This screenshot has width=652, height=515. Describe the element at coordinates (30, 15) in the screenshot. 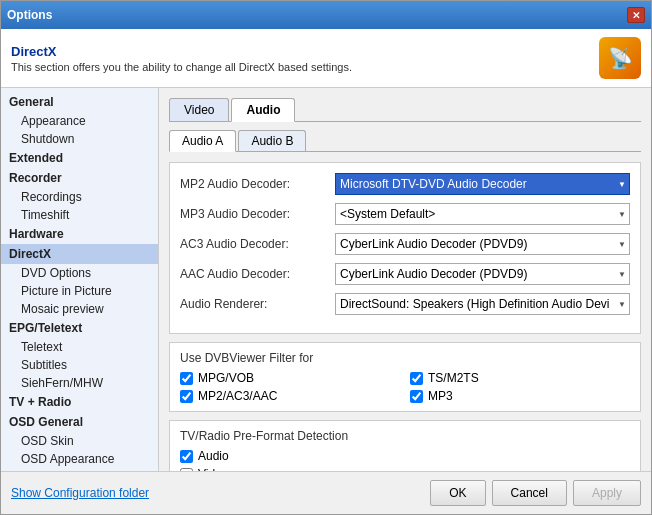

I see `window-title: Options` at that location.